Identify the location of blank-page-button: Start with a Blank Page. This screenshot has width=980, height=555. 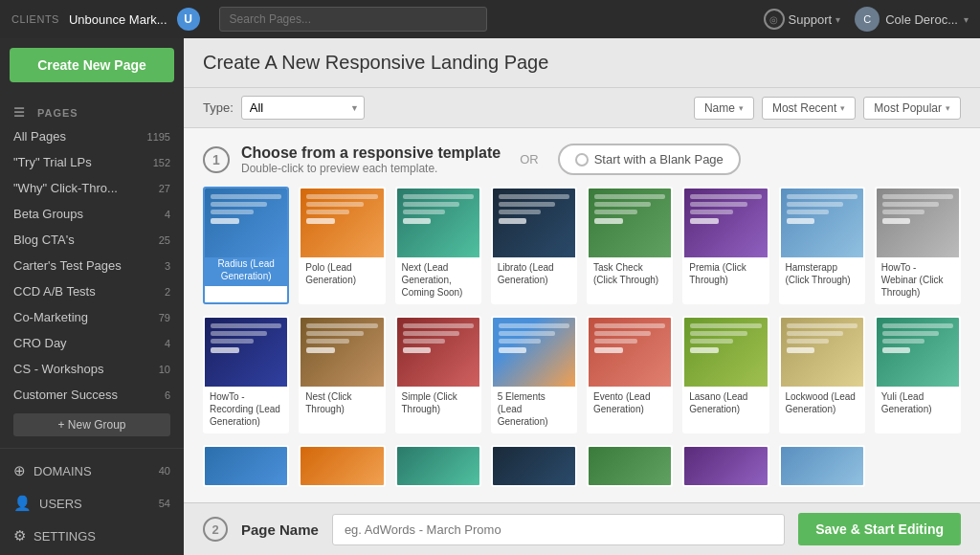
(649, 159).